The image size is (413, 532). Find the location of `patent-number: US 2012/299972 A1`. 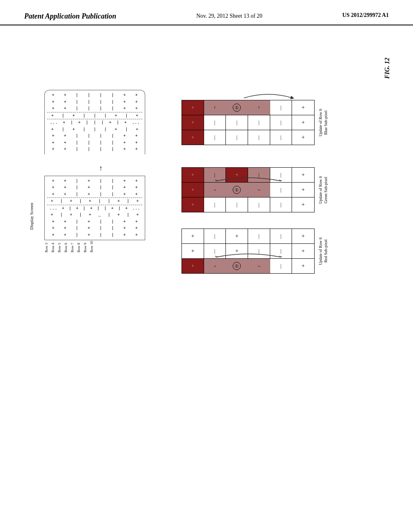

patent-number: US 2012/299972 A1 is located at coordinates (365, 15).